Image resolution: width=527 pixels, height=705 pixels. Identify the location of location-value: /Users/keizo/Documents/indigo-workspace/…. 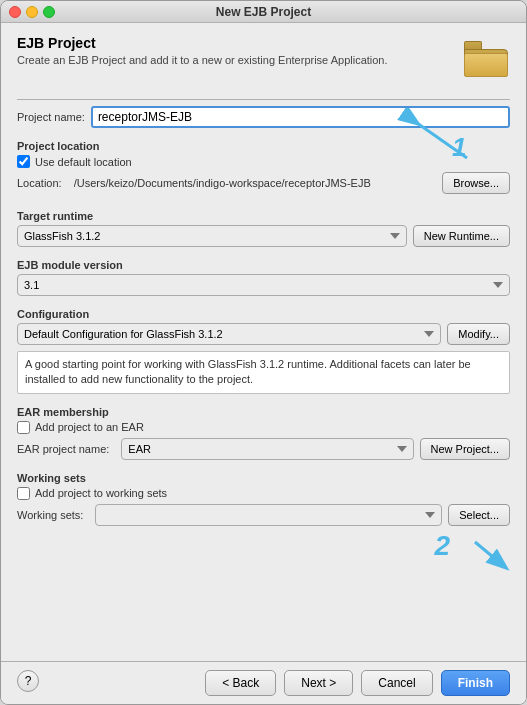
(255, 183).